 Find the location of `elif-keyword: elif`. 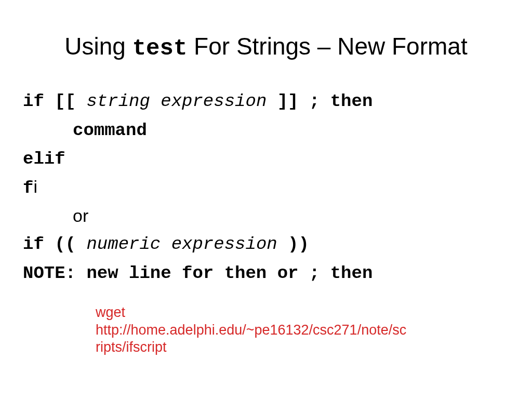

elif-keyword: elif is located at coordinates (44, 159).